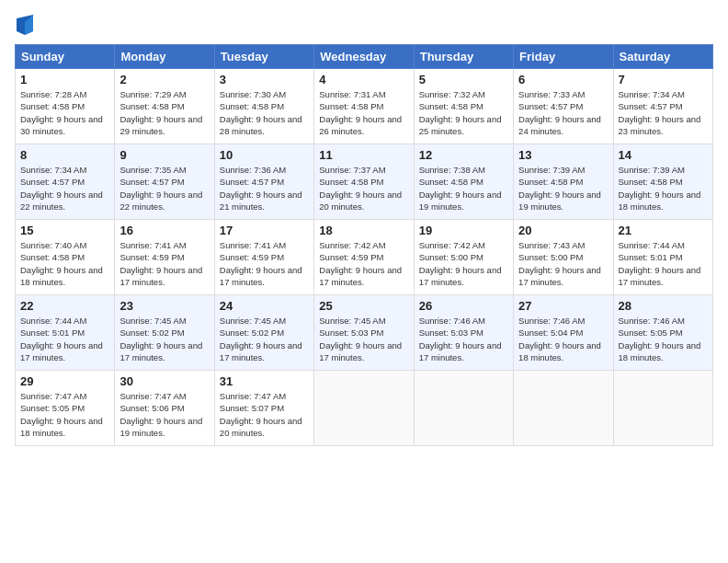  Describe the element at coordinates (264, 182) in the screenshot. I see `calendar-cell: 10 Sunrise: 7:36 AM Sunset: 4:57 PM Dayl…` at that location.